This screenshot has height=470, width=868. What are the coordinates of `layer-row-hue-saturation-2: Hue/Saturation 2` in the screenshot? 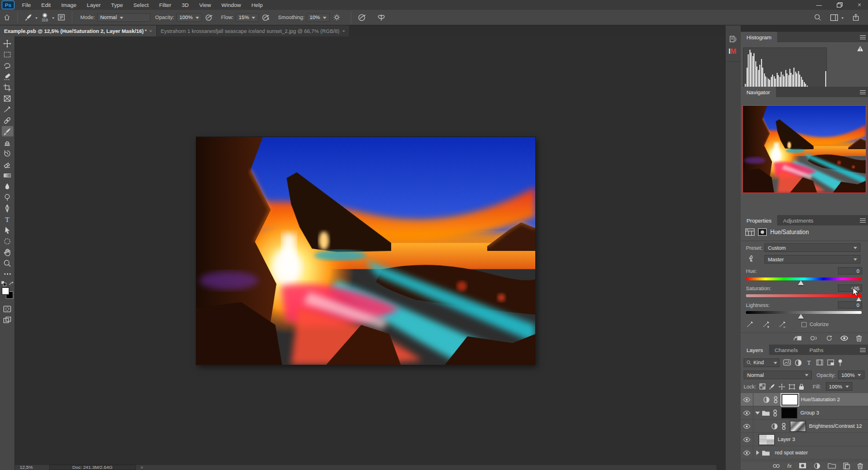 It's located at (804, 400).